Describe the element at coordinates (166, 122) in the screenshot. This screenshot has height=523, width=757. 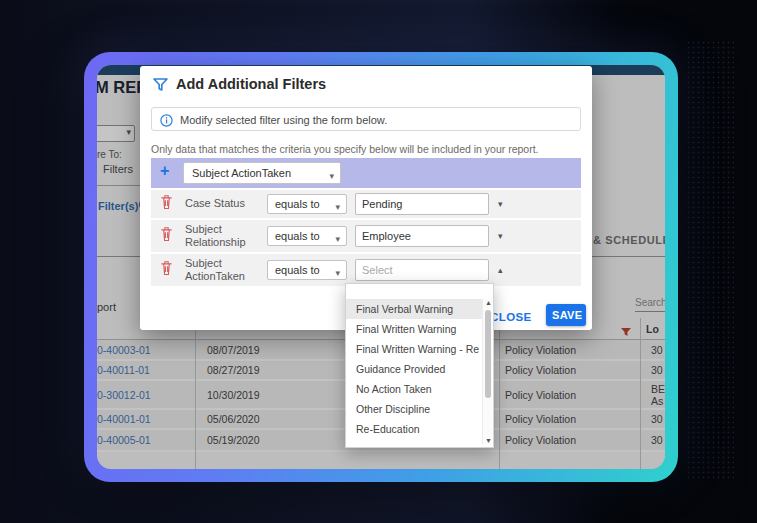
I see `info-icon` at that location.